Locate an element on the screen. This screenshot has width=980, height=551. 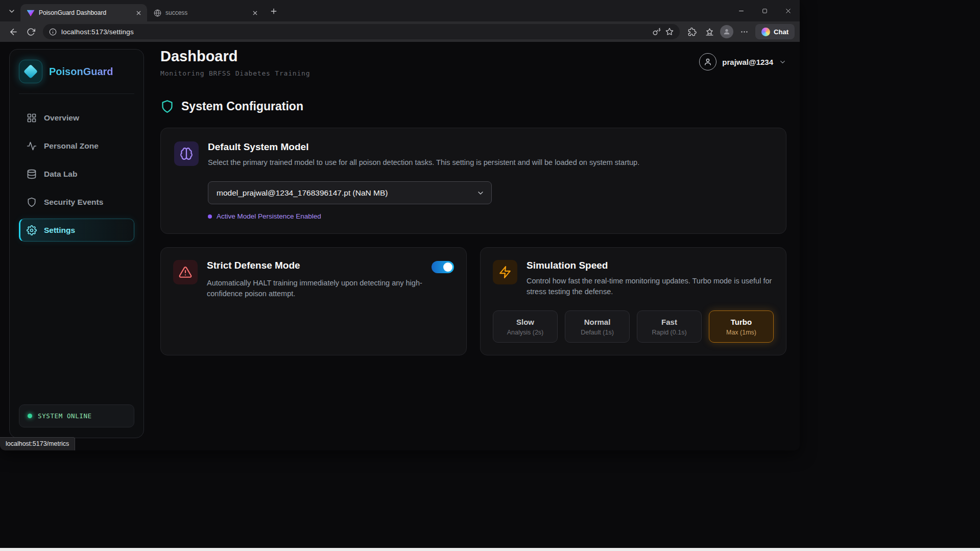
sidebar-item-data-lab: Data Lab is located at coordinates (77, 174).